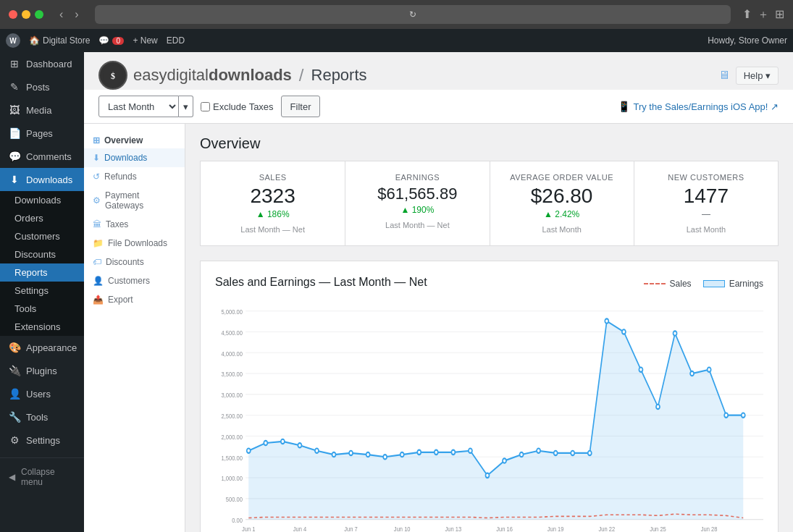 The height and width of the screenshot is (532, 793). Describe the element at coordinates (42, 394) in the screenshot. I see `sidebar-item-users: 👤 Users` at that location.